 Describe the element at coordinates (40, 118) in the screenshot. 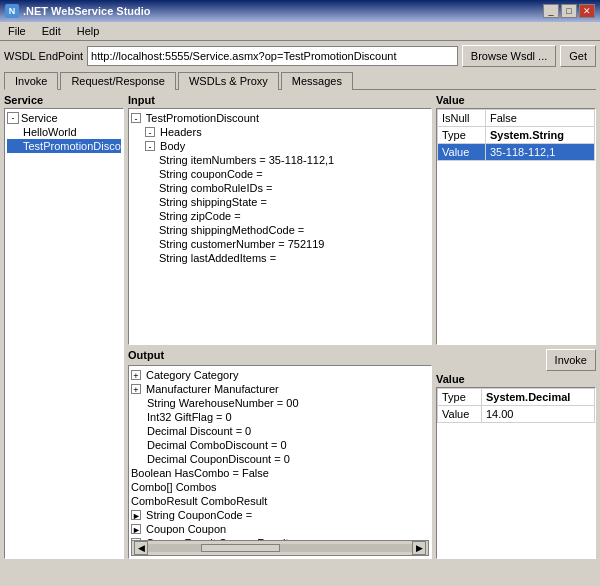

I see `service-tree-label: Service` at that location.